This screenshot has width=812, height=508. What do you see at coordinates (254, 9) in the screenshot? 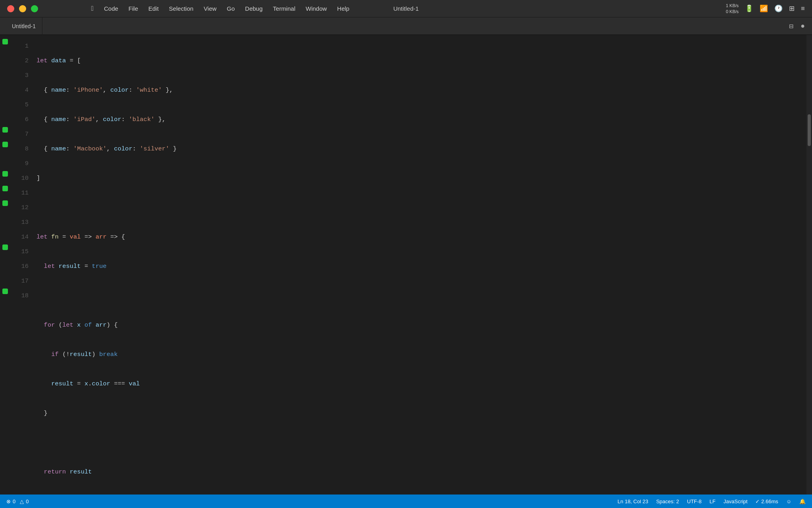
I see `menu-debug: Debug` at bounding box center [254, 9].